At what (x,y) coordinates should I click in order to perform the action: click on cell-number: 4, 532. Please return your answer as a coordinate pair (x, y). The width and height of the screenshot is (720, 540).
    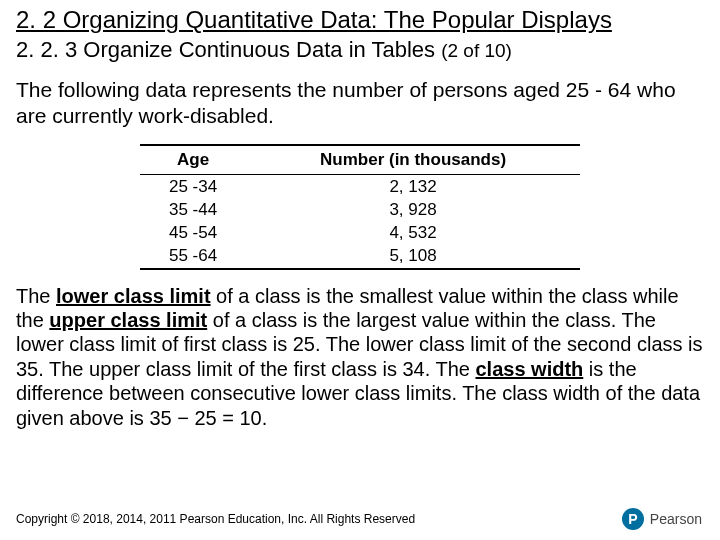
    Looking at the image, I should click on (413, 232).